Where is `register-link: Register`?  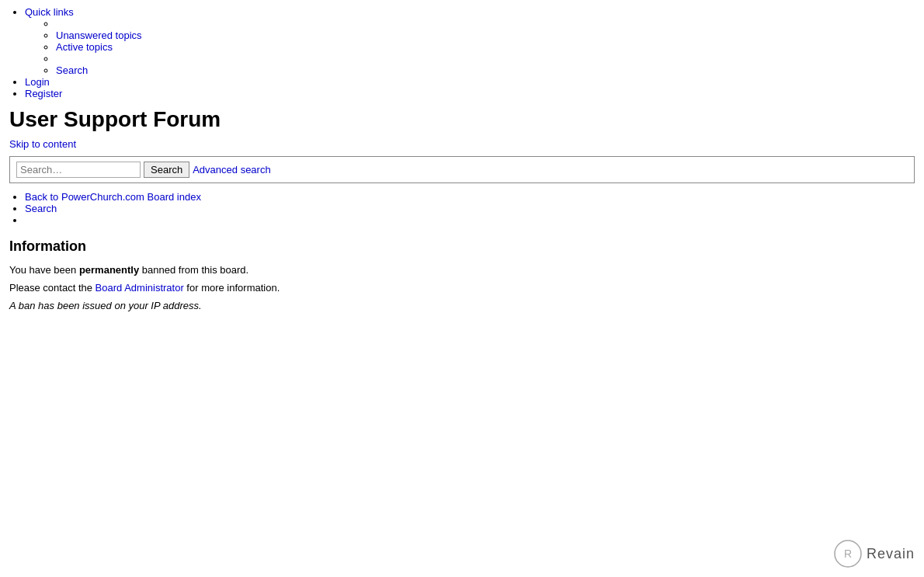 register-link: Register is located at coordinates (43, 93).